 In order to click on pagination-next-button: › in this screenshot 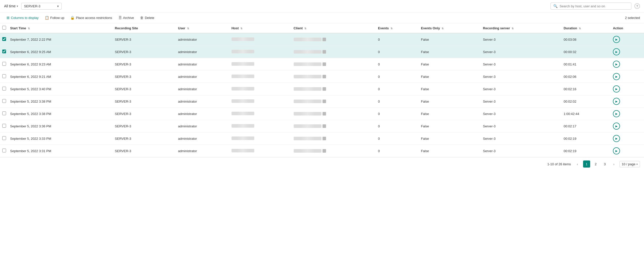, I will do `click(614, 164)`.